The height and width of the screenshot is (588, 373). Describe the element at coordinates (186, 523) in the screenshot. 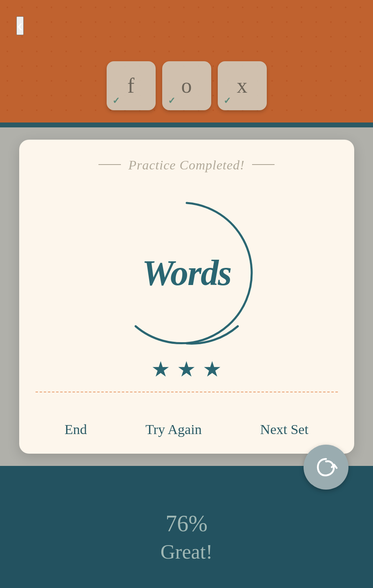

I see `score-percent: 76%` at that location.